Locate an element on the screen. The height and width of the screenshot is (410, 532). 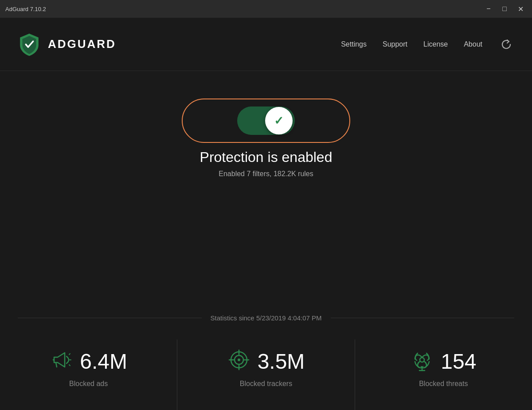
header: ADGUARD Settings Support License About is located at coordinates (266, 44).